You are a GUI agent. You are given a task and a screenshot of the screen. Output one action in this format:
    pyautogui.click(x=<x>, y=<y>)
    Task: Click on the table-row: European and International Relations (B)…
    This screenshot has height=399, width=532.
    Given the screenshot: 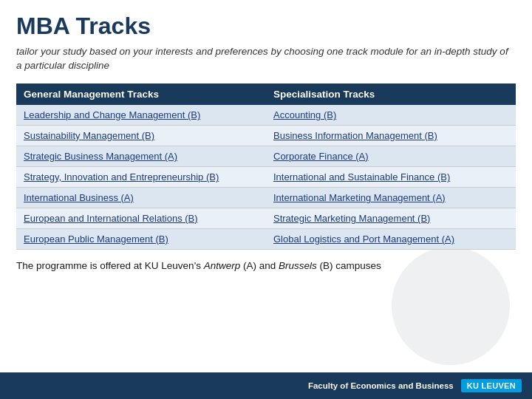 What is the action you would take?
    pyautogui.click(x=266, y=218)
    